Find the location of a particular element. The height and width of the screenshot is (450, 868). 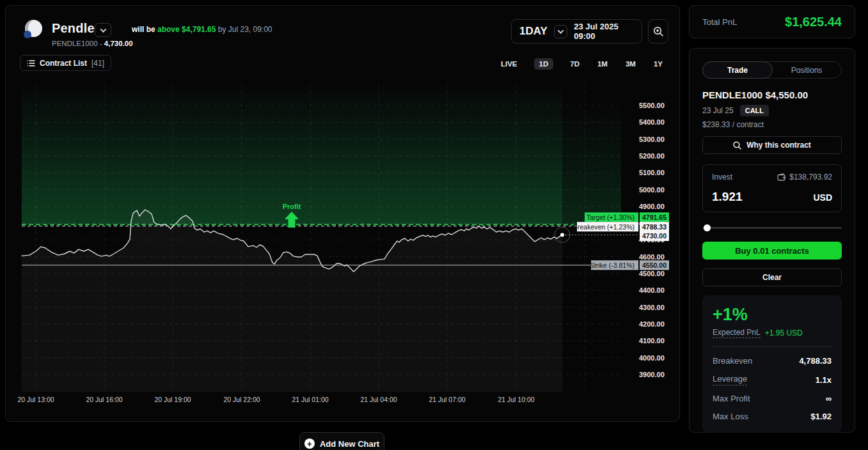

contract-expiry: 23 Jul 25 is located at coordinates (718, 111).